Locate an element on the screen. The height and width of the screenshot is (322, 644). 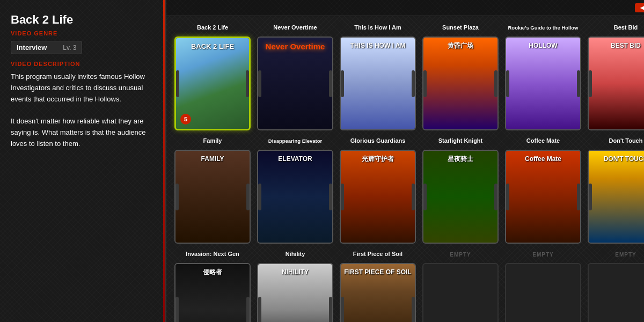
panel-description: This program usually invites famous Holl… is located at coordinates (83, 111).